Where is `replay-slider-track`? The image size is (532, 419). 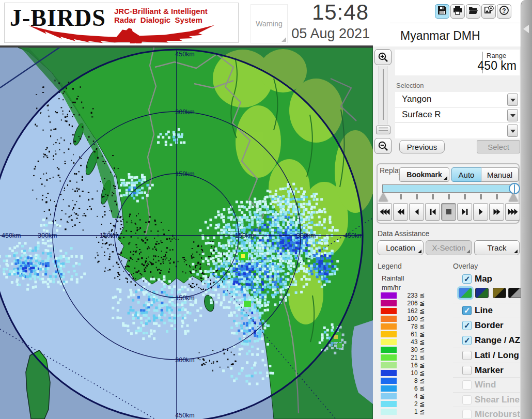
replay-slider-track is located at coordinates (450, 189).